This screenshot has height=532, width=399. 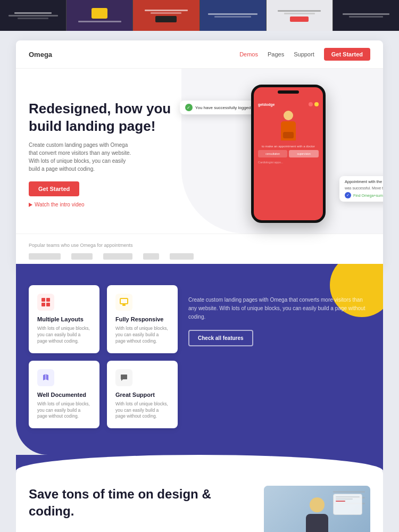 What do you see at coordinates (143, 319) in the screenshot?
I see `feature-title-responsive: Fully Responsive` at bounding box center [143, 319].